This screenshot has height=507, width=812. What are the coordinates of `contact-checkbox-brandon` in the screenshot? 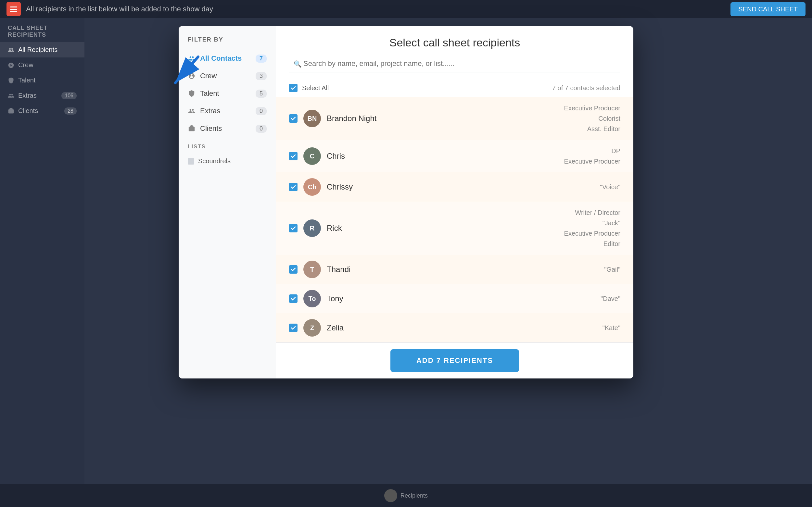 It's located at (293, 119).